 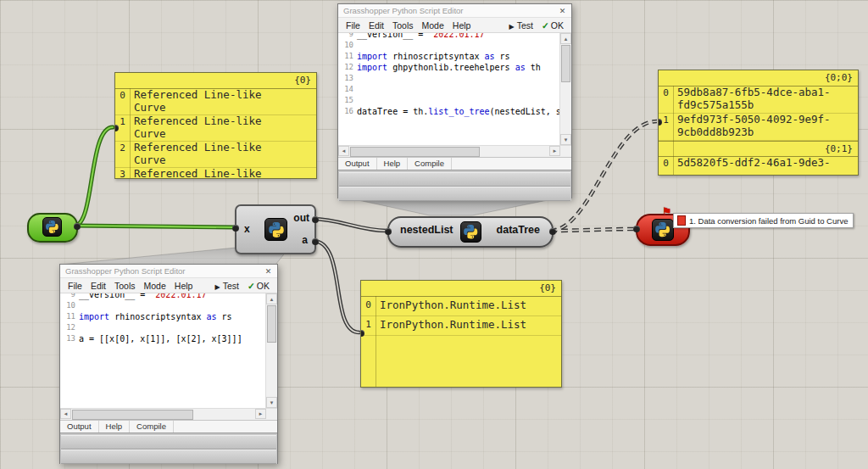 What do you see at coordinates (758, 78) in the screenshot?
I see `panel-path-label: {0;0}` at bounding box center [758, 78].